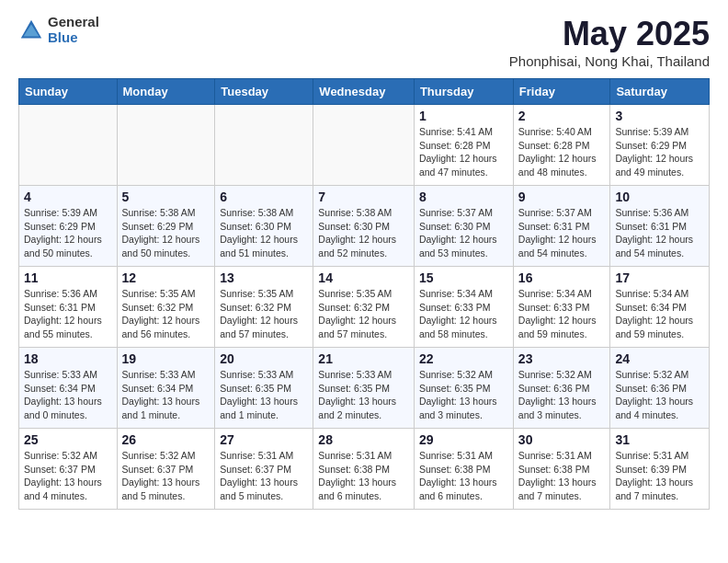  I want to click on week-row-4: 18Sunrise: 5:33 AM Sunset: 6:34 PM Dayli…, so click(364, 388).